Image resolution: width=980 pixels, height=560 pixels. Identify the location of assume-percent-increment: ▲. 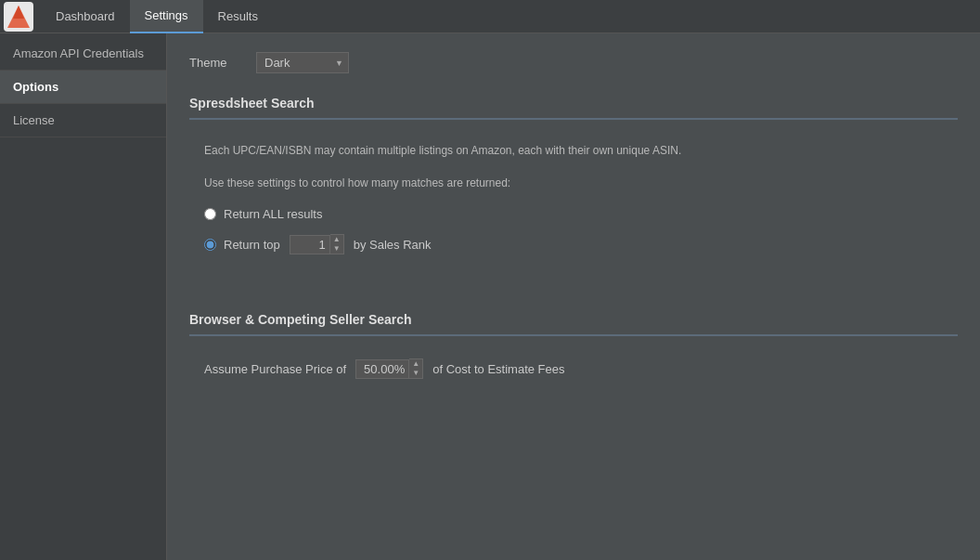
(416, 364).